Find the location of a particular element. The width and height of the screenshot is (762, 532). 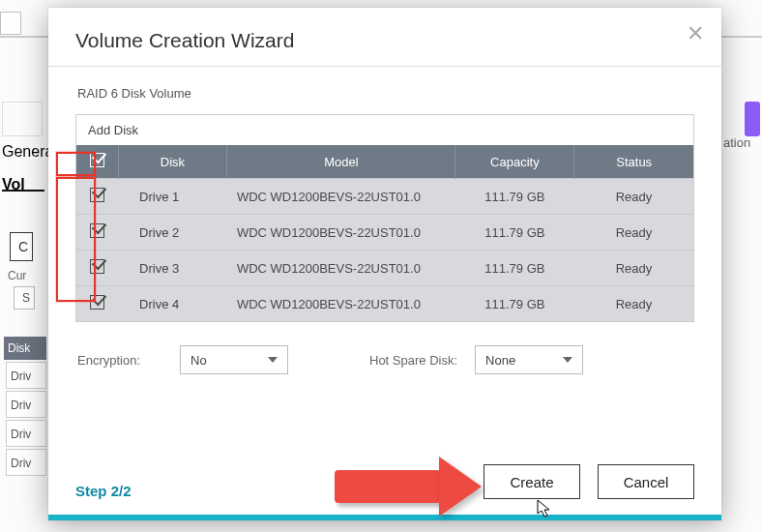

encryption-select: No is located at coordinates (234, 360).